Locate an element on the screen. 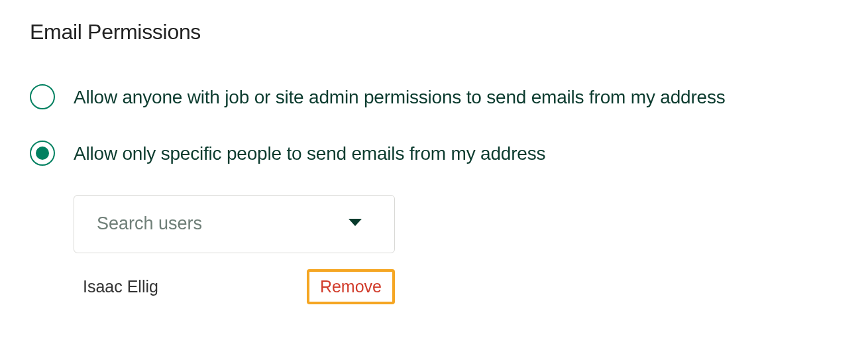 The height and width of the screenshot is (358, 868). radio-option-specific: Allow only specific people to send email… is located at coordinates (434, 154).